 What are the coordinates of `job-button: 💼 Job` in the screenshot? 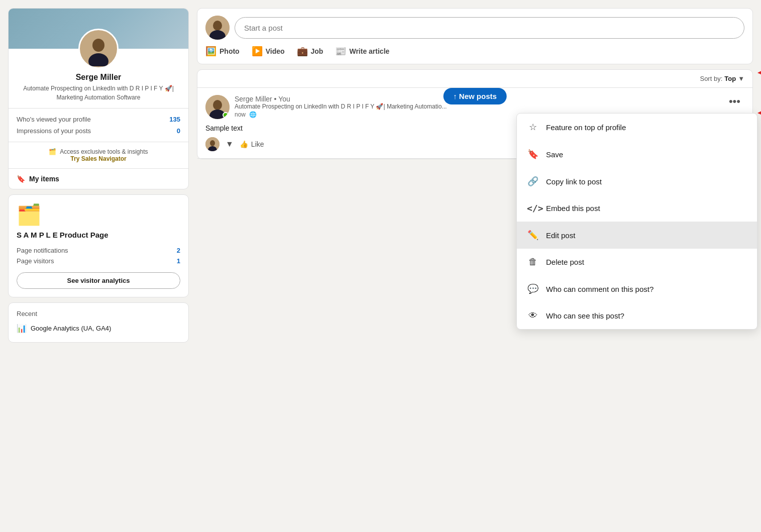 It's located at (310, 51).